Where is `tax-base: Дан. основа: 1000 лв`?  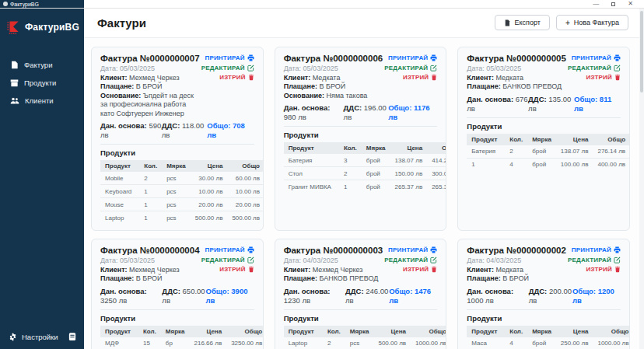 tax-base: Дан. основа: 1000 лв is located at coordinates (498, 296).